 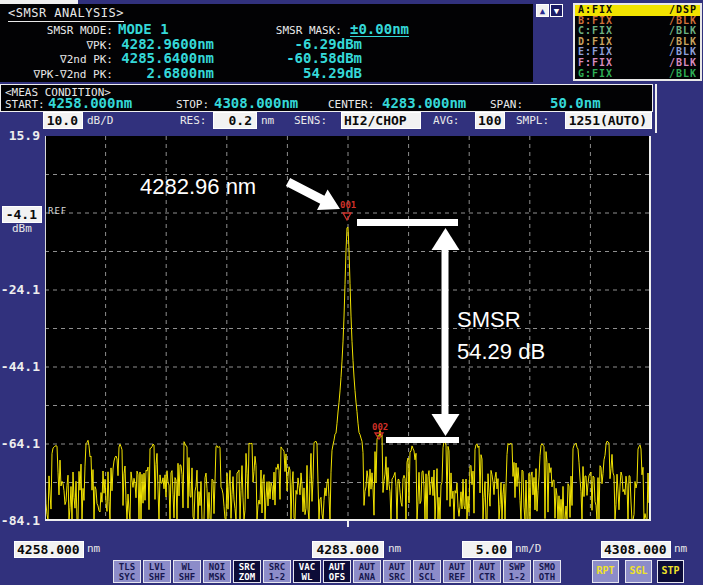 What do you see at coordinates (312, 44) in the screenshot?
I see `smsr-row-value2: -6.29dBm` at bounding box center [312, 44].